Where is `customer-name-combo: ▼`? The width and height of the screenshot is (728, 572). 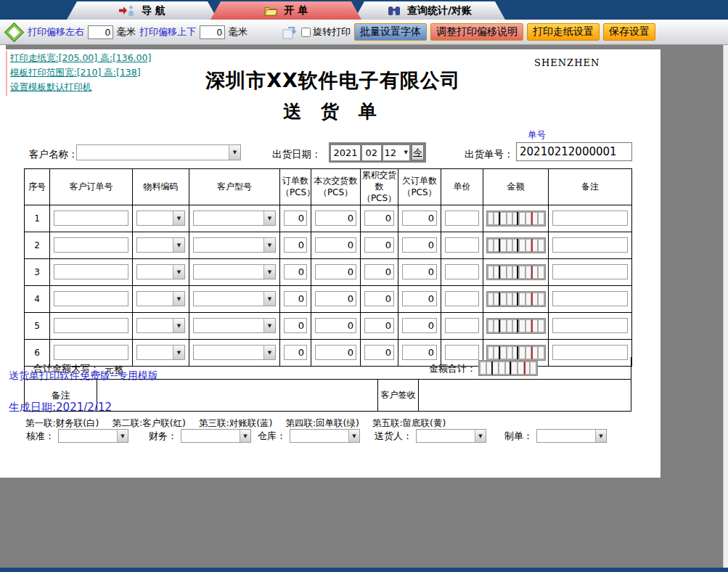 customer-name-combo: ▼ is located at coordinates (158, 152).